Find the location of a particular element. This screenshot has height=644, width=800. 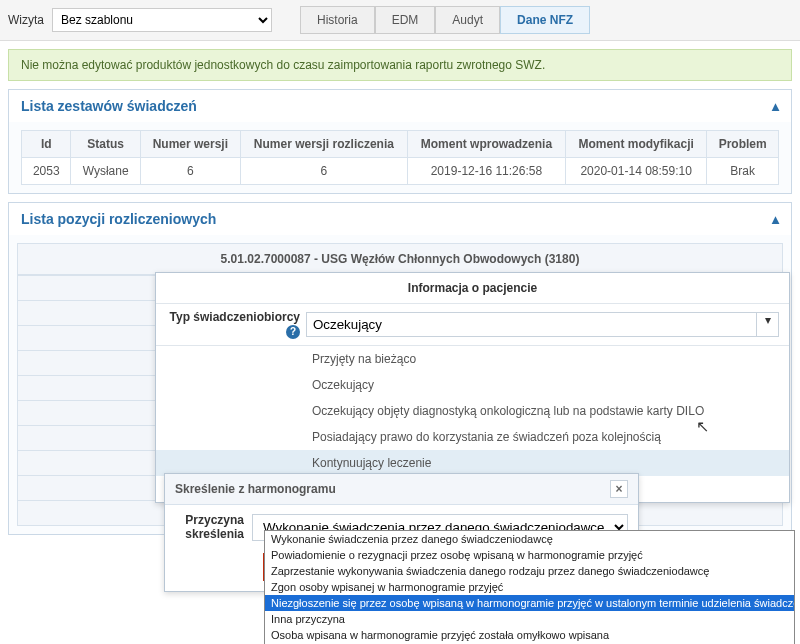

dropdown-toggle: ▾ is located at coordinates (768, 324).